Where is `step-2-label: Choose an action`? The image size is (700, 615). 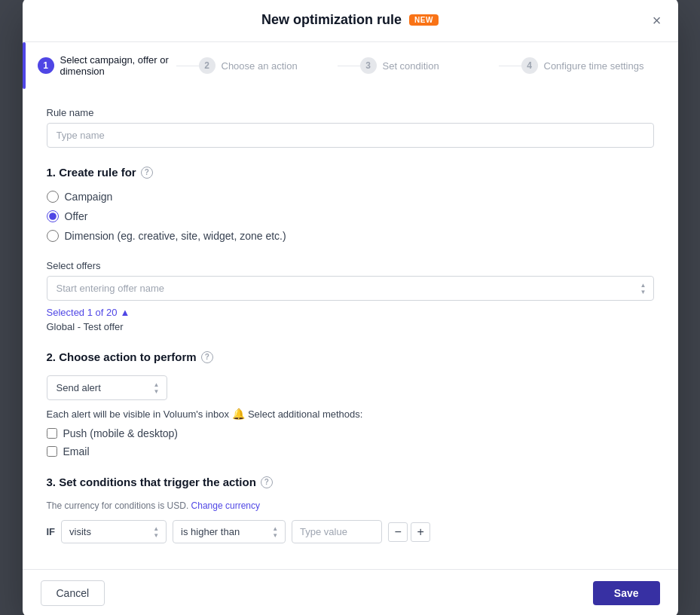
step-2-label: Choose an action is located at coordinates (259, 66).